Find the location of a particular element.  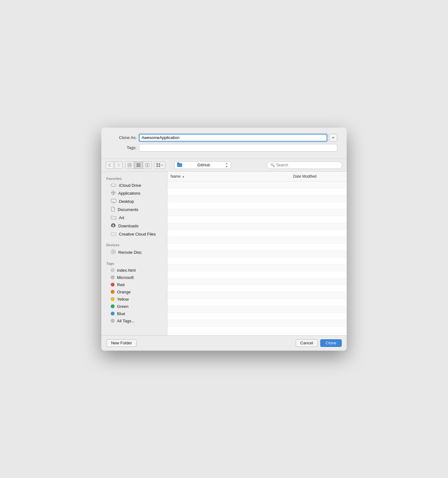

chevron-left-icon is located at coordinates (110, 165).